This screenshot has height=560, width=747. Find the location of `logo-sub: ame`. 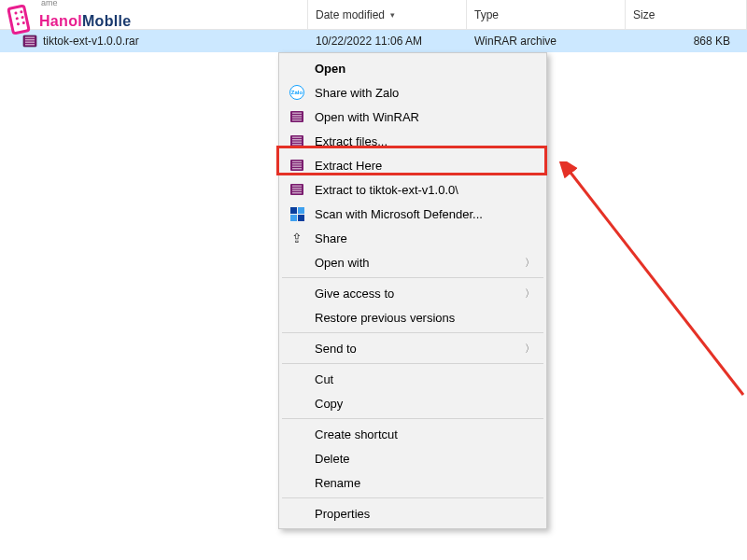

logo-sub: ame is located at coordinates (49, 4).